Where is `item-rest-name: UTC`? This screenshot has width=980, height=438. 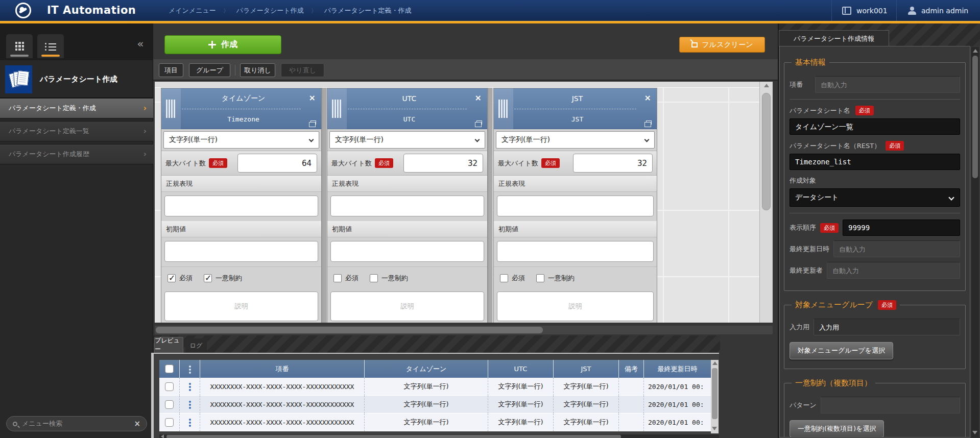
item-rest-name: UTC is located at coordinates (410, 119).